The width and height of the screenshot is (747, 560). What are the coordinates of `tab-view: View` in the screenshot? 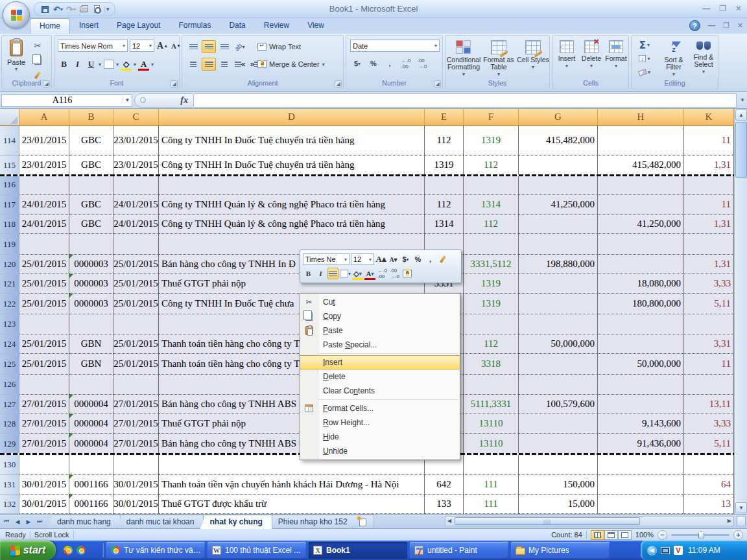 It's located at (316, 26).